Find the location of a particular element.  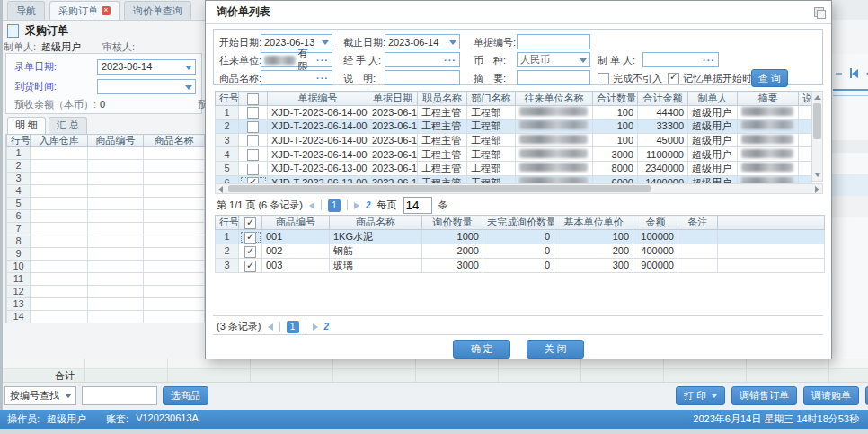

inquiry-item-row-0: 1 001 1KG水泥 1000 0 100 100000 is located at coordinates (520, 237).